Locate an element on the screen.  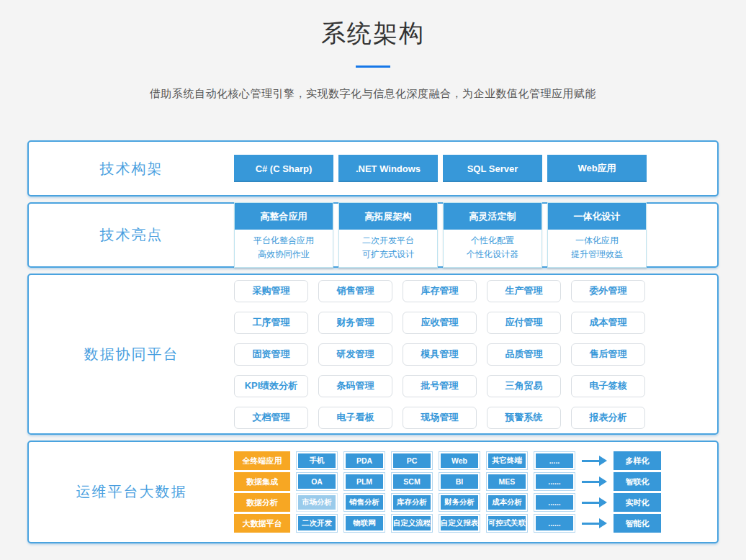
flow-node-label: 二次开发 is located at coordinates (317, 523).